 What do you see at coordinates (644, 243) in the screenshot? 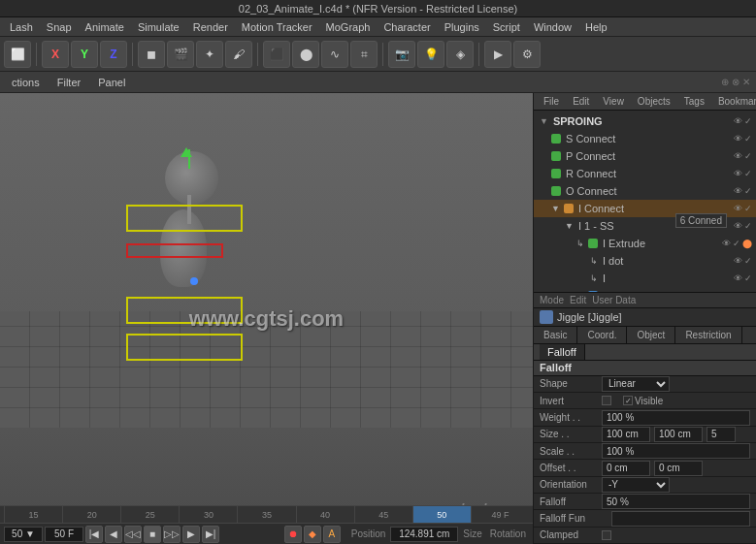
I see `tree-item-i-extrude: ↳ I Extrude 👁✓⬤` at bounding box center [644, 243].